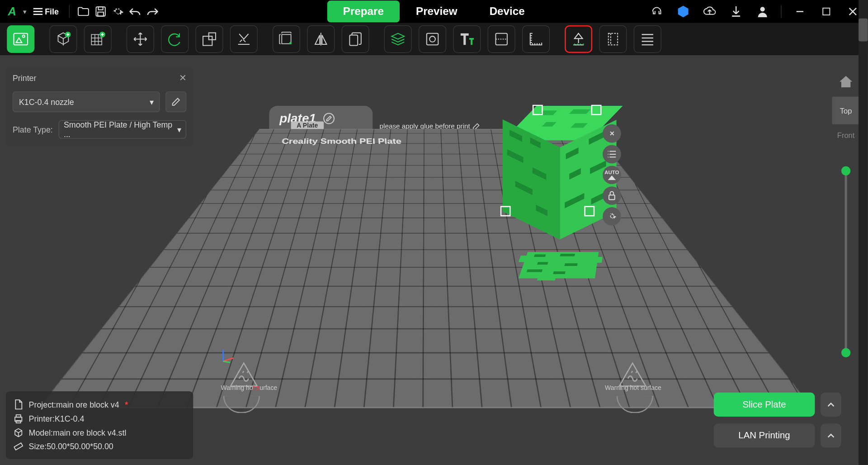  Describe the element at coordinates (846, 353) in the screenshot. I see `slider-handle-bottom` at that location.